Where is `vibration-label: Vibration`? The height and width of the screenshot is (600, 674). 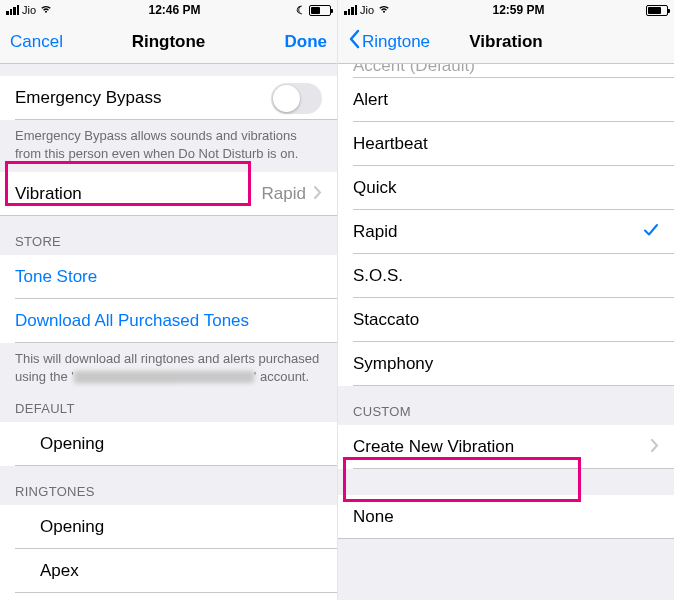 vibration-label: Vibration is located at coordinates (48, 194).